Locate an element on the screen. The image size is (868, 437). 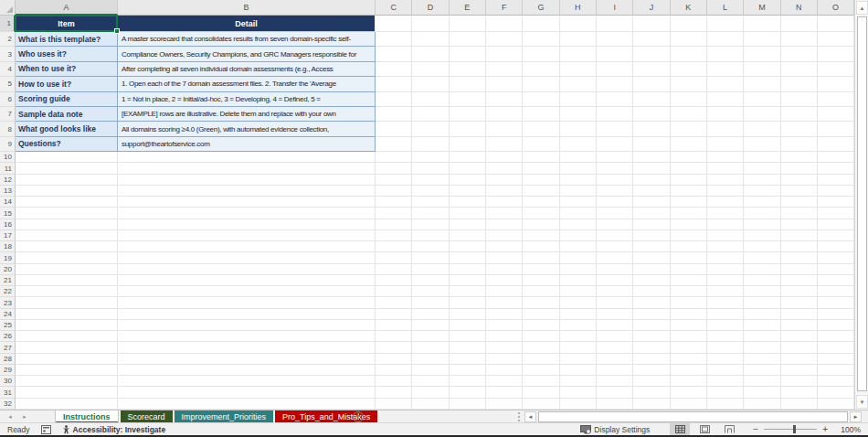
row-header-24: 24 is located at coordinates (7, 314).